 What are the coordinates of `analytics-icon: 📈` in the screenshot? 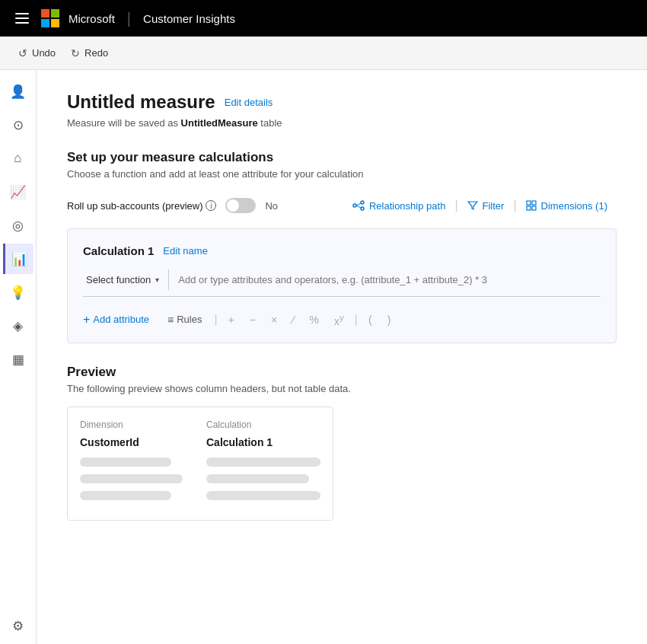 It's located at (18, 192).